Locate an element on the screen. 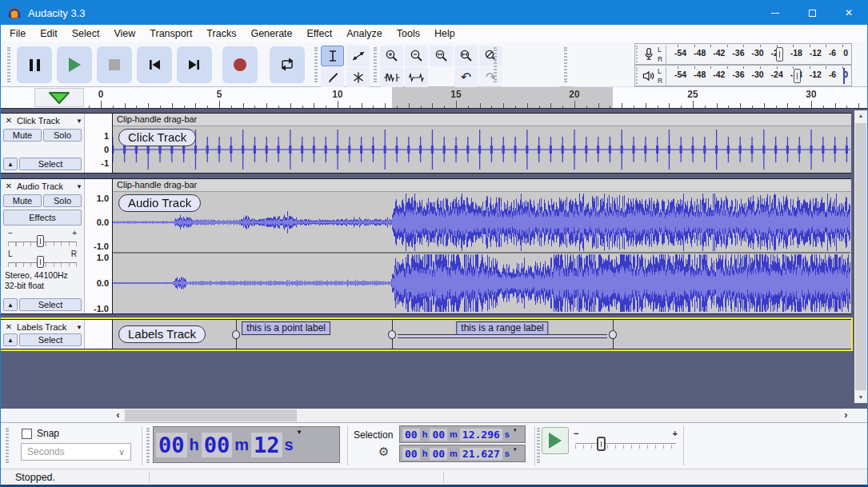  selection-settings-gear-icon: ⚙ is located at coordinates (384, 452).